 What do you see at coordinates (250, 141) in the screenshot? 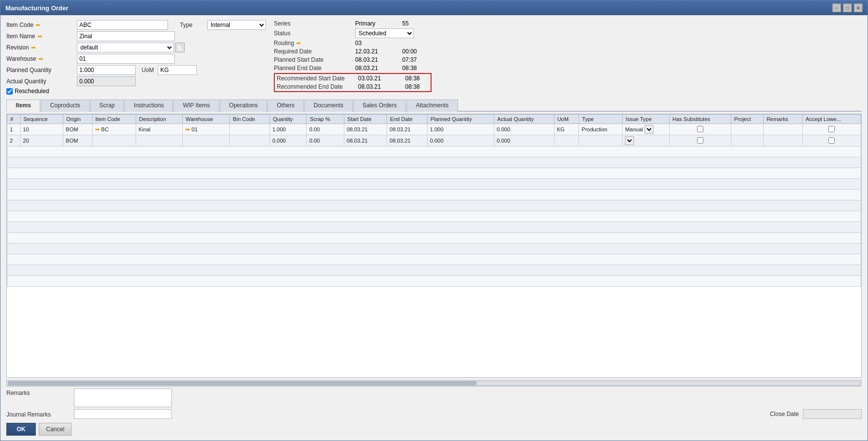
I see `cell-bin-code` at bounding box center [250, 141].